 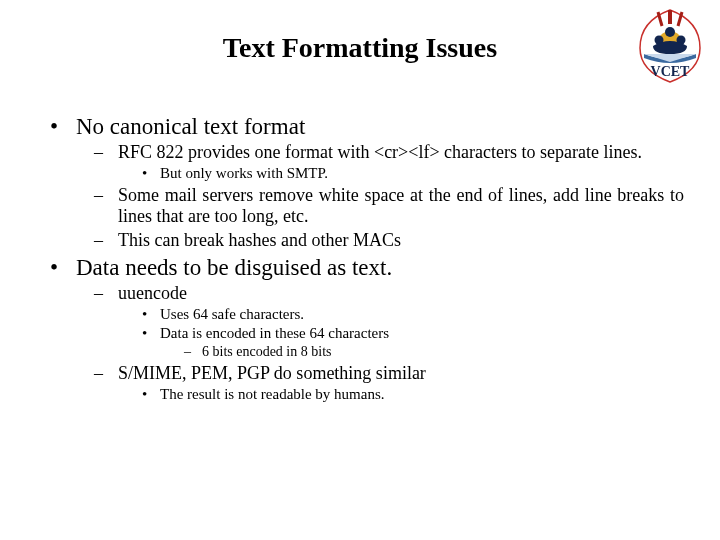 What do you see at coordinates (389, 240) in the screenshot?
I see `bullet-lvl2: This can break hashes and other MACs` at bounding box center [389, 240].